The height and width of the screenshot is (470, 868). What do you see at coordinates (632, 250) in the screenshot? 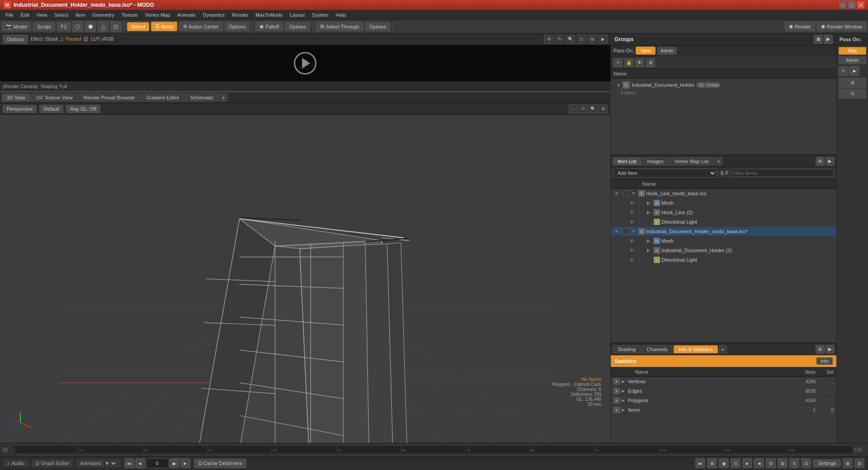
I see `item-eye-6: 👁` at bounding box center [632, 250].